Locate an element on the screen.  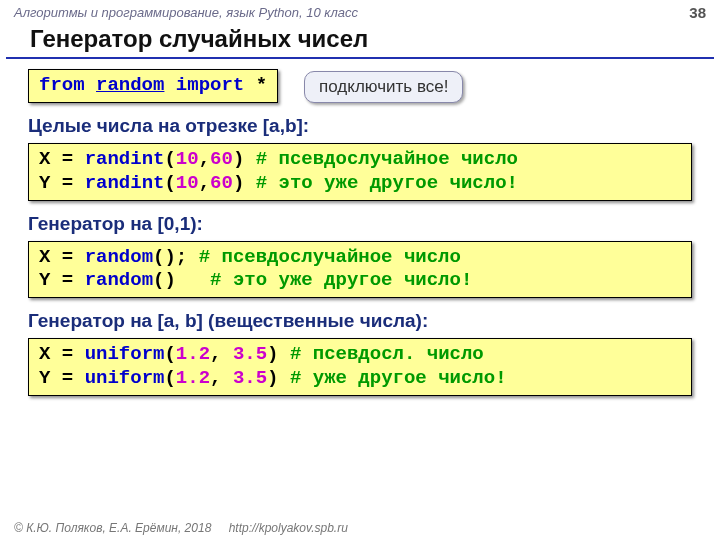
callout-import-all: подключить все! is located at coordinates (384, 87).